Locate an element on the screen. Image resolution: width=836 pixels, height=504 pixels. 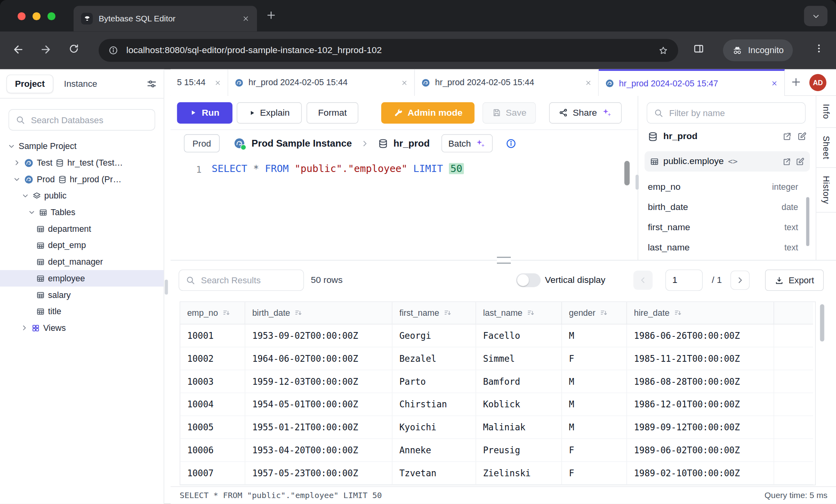
vertical-display-toggle is located at coordinates (528, 281).